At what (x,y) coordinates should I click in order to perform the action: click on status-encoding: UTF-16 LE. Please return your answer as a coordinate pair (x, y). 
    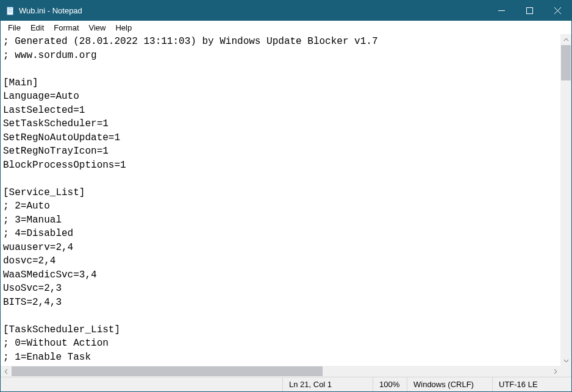
    Looking at the image, I should click on (532, 384).